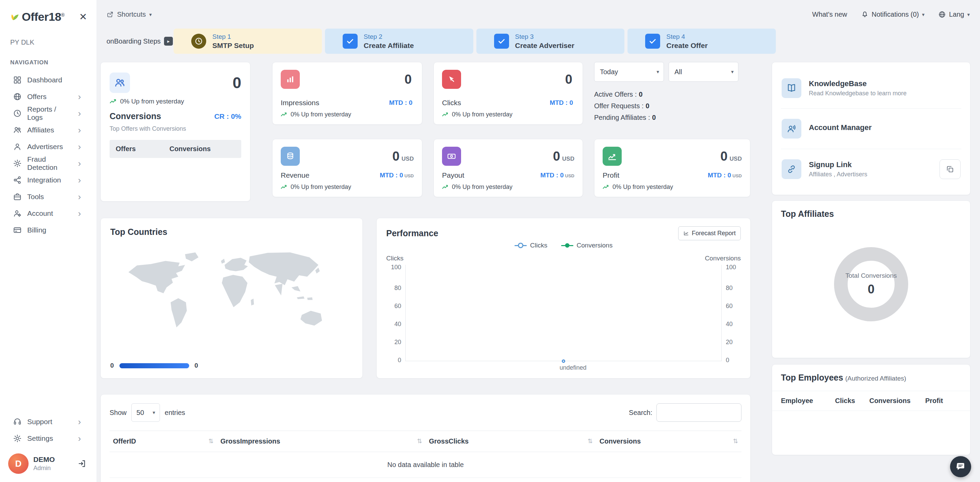 Image resolution: width=980 pixels, height=482 pixels. What do you see at coordinates (536, 14) in the screenshot?
I see `topbar: Shortcuts ▾ What's new Notifications (0)…` at bounding box center [536, 14].